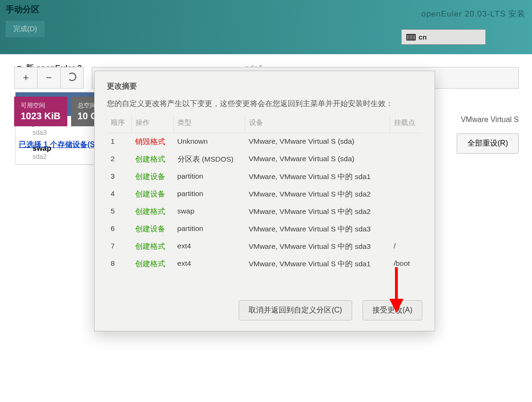  Describe the element at coordinates (406, 124) in the screenshot. I see `col-mount: 挂载点` at that location.